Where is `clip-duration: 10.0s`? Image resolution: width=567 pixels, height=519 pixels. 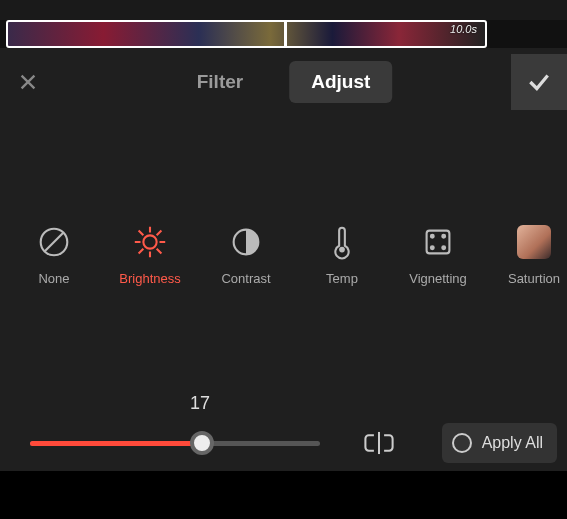
clip-duration: 10.0s is located at coordinates (464, 29).